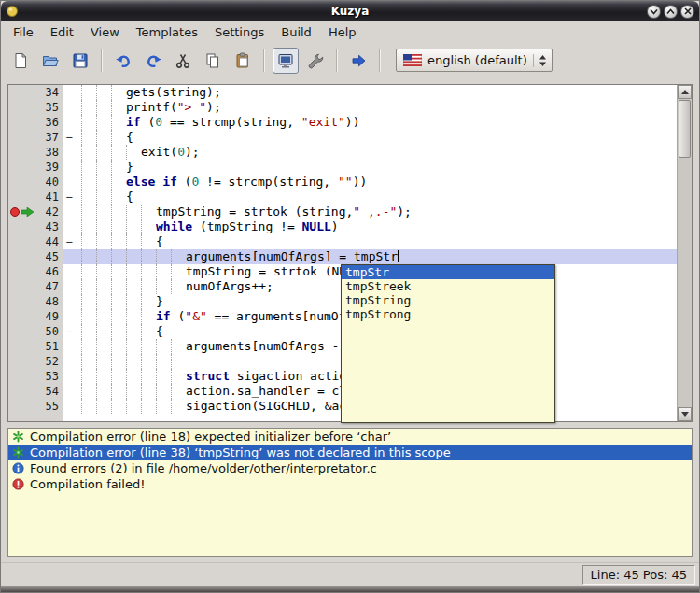  I want to click on code-line-43: 43while (tmpString != NULL), so click(343, 227).